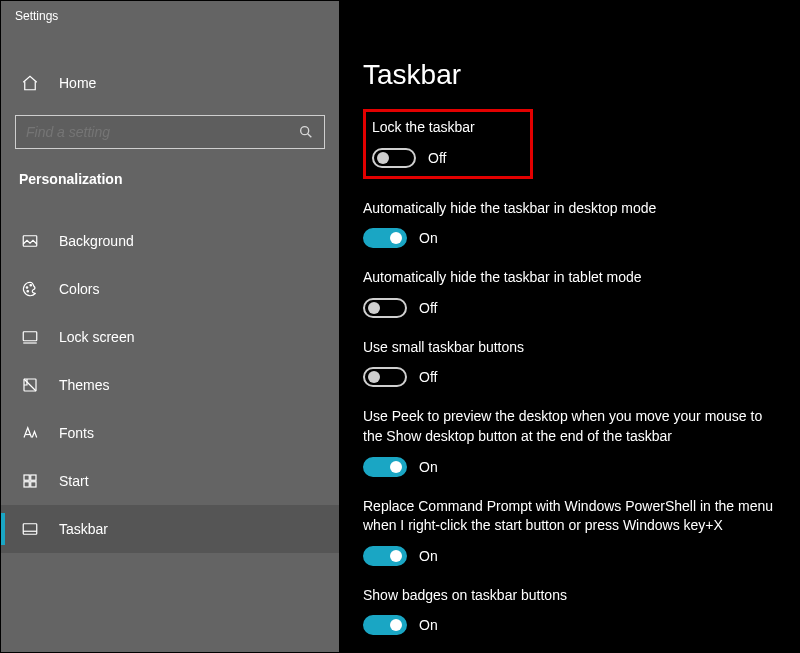  I want to click on themes-icon, so click(30, 385).